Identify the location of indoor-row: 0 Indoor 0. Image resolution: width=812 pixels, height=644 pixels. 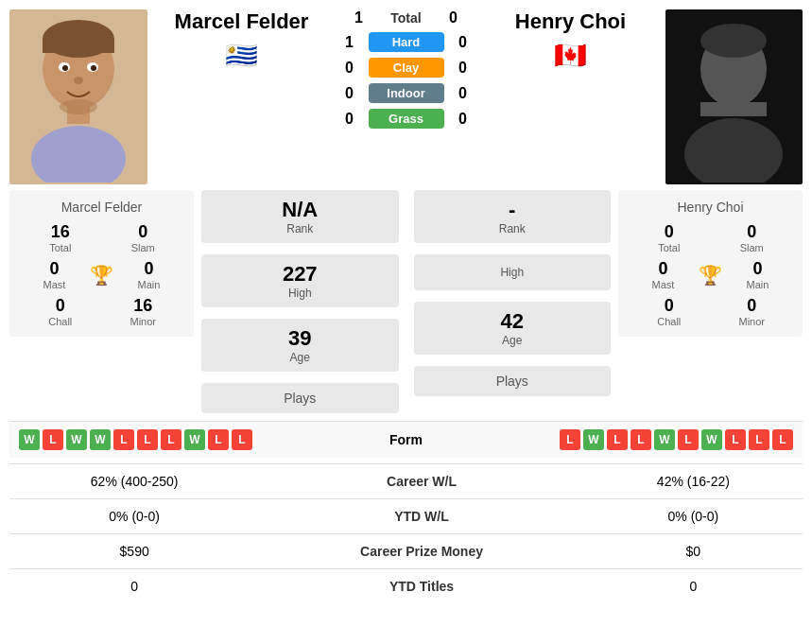
(406, 93).